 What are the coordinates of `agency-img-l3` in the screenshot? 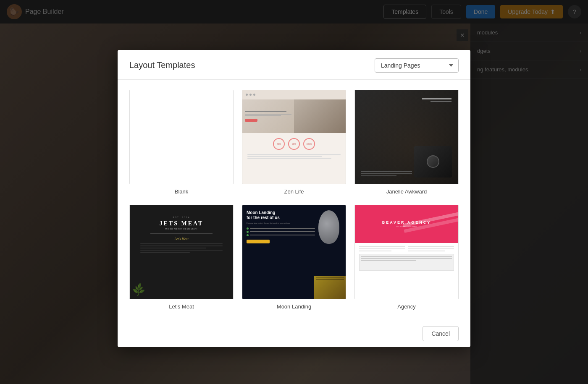 It's located at (388, 261).